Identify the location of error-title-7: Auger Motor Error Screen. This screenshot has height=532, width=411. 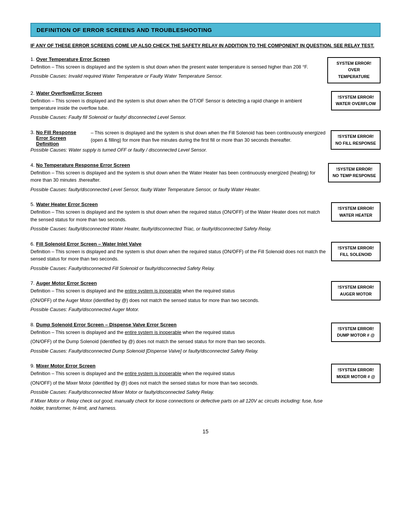
(67, 283).